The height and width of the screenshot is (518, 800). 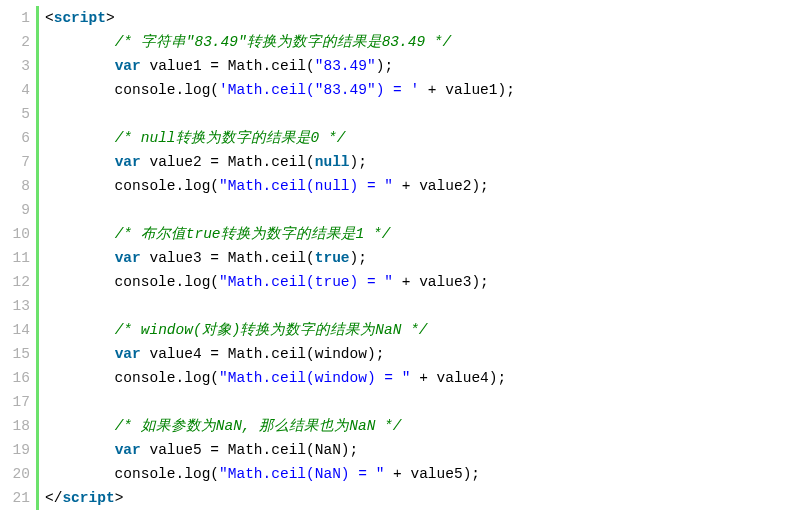 What do you see at coordinates (467, 90) in the screenshot?
I see `token-ident: + value1);` at bounding box center [467, 90].